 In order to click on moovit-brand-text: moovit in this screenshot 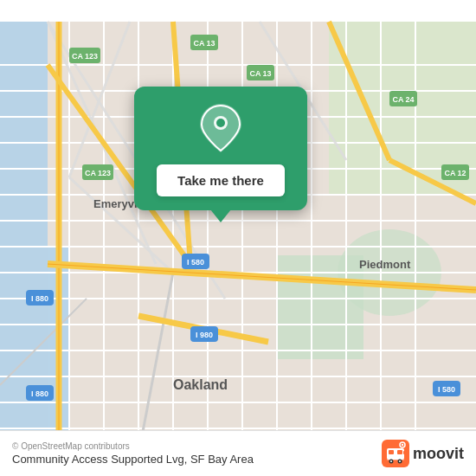, I will do `click(438, 453)`.